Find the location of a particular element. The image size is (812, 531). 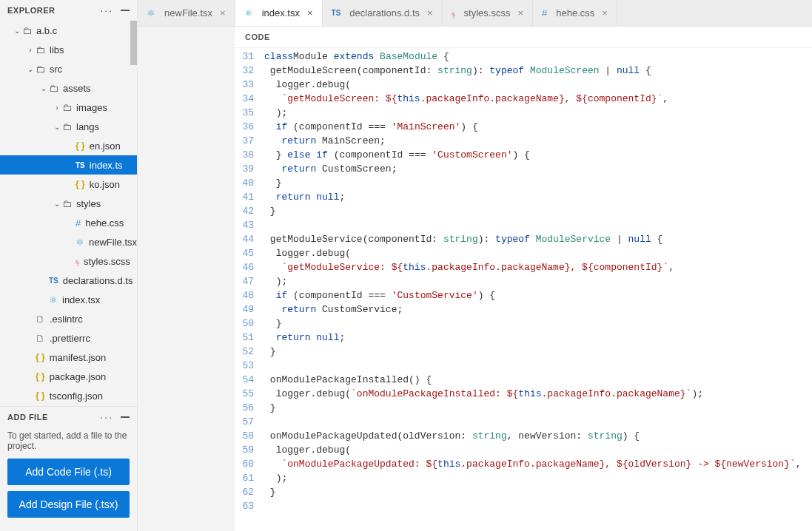

tab-label: newFile.tsx is located at coordinates (188, 13).